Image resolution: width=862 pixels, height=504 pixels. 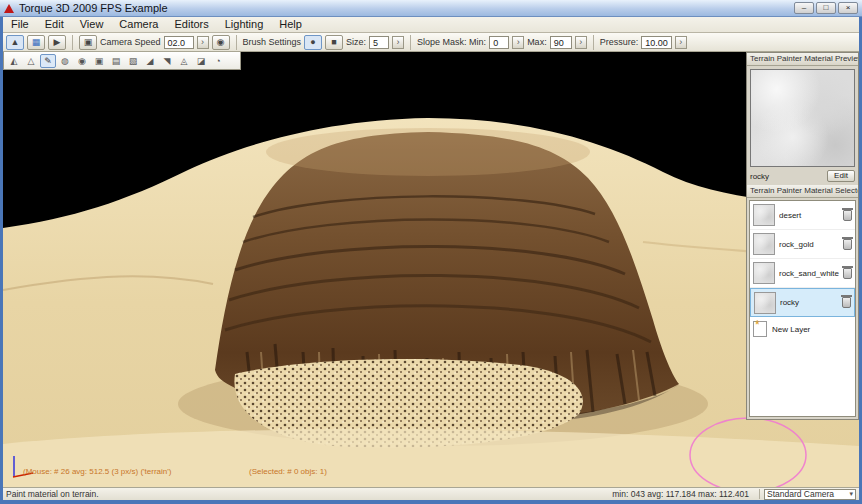 I want to click on camera-speed-spinner: ›, so click(x=203, y=42).